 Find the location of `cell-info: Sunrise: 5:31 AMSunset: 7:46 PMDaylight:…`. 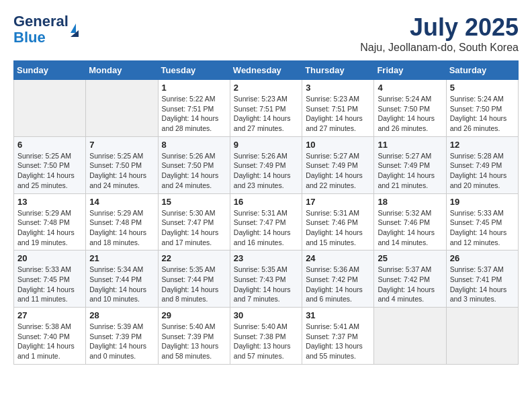

cell-info: Sunrise: 5:31 AMSunset: 7:46 PMDaylight:… is located at coordinates (338, 228).